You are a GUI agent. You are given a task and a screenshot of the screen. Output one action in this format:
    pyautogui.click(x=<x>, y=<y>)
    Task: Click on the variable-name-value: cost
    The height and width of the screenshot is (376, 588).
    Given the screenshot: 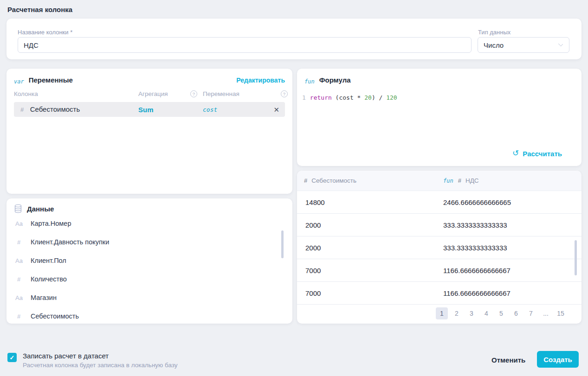 What is the action you would take?
    pyautogui.click(x=210, y=109)
    